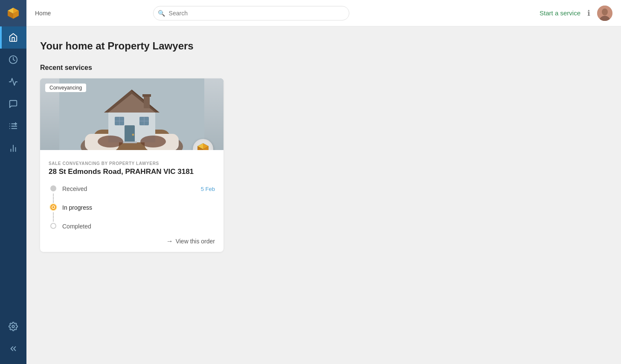 This screenshot has width=621, height=364. What do you see at coordinates (13, 82) in the screenshot?
I see `pulse-icon` at bounding box center [13, 82].